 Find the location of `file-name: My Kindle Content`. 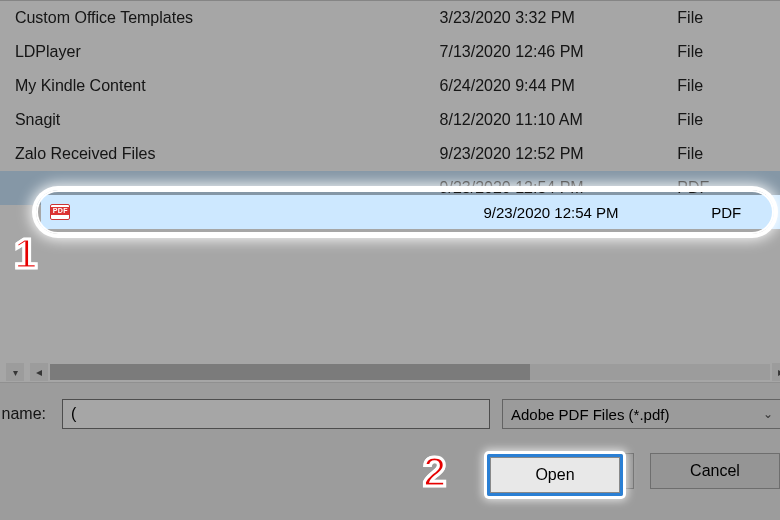

file-name: My Kindle Content is located at coordinates (226, 86).